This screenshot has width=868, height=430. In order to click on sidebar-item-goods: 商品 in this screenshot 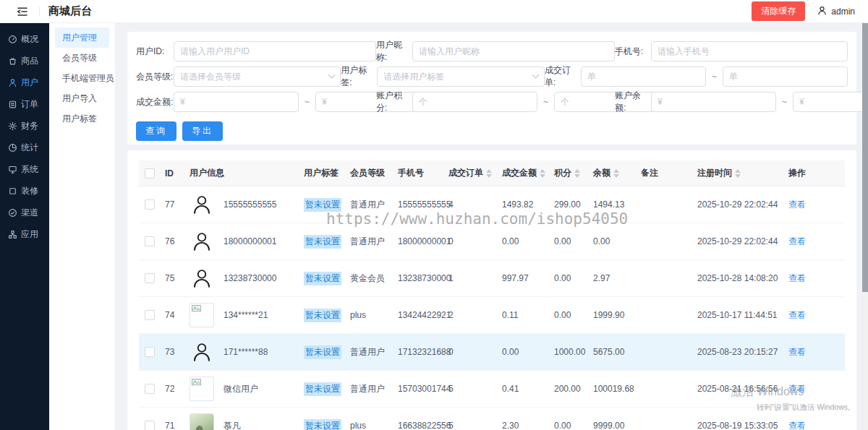, I will do `click(25, 61)`.